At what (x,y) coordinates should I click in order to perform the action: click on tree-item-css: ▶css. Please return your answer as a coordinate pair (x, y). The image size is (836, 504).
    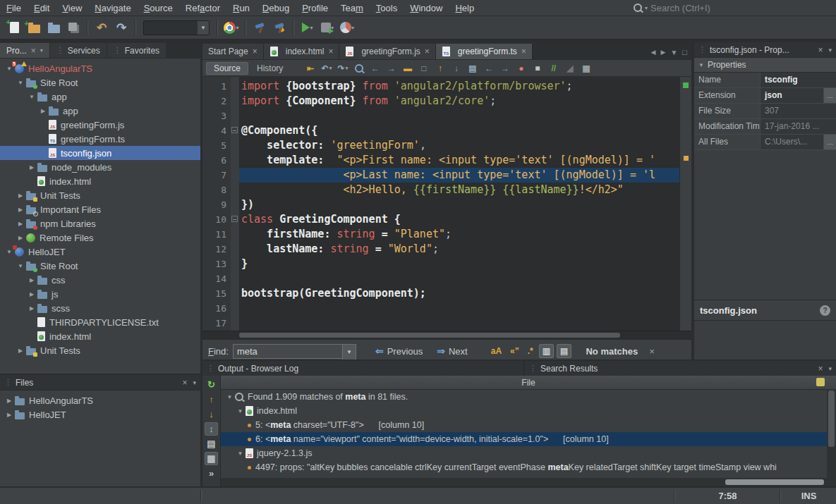
    Looking at the image, I should click on (100, 280).